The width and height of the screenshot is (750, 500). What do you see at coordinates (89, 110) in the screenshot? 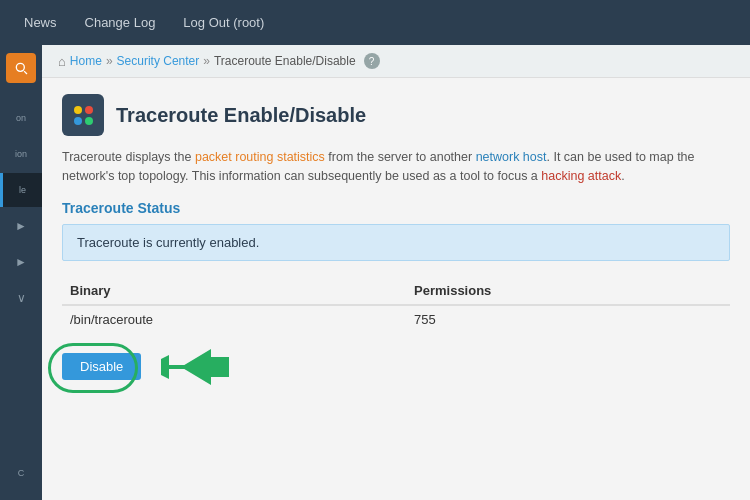
I see `icon-dot-red` at bounding box center [89, 110].